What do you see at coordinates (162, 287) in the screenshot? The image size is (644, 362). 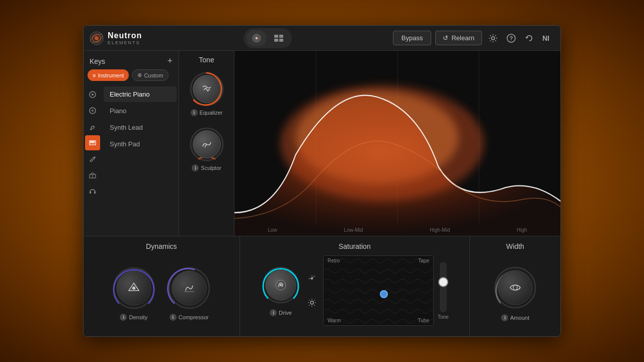 I see `dynamics-panel: Dynamics` at bounding box center [162, 287].